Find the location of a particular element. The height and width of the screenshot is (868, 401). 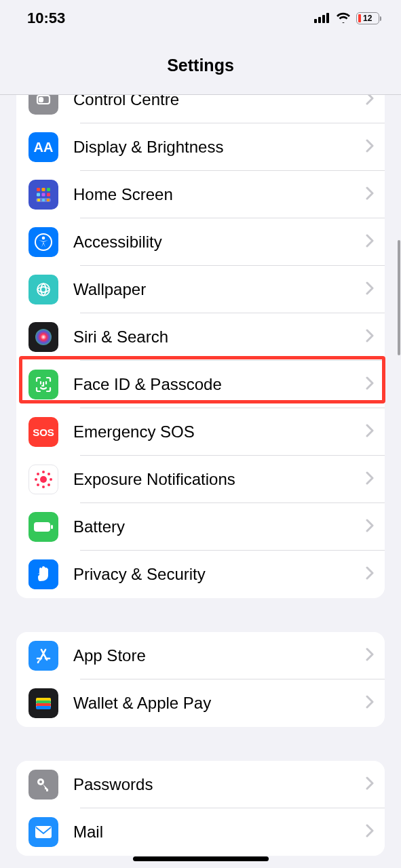

exposure-icon is located at coordinates (43, 479).